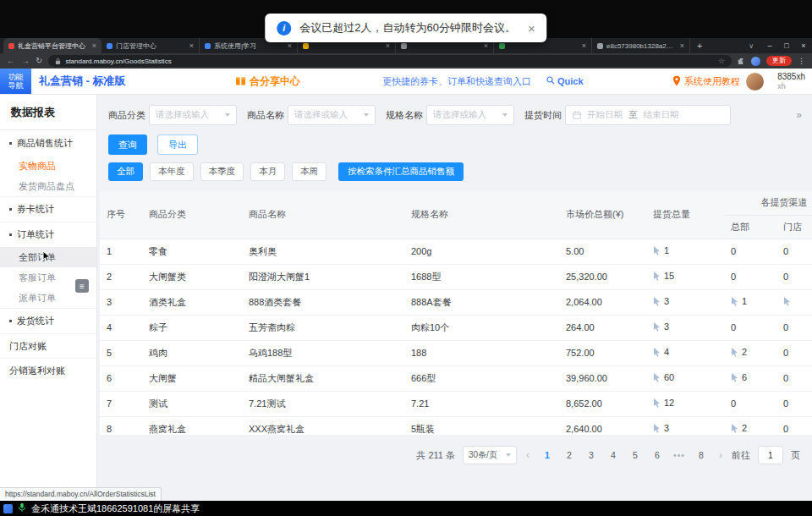  What do you see at coordinates (754, 81) in the screenshot?
I see `user-avatar` at bounding box center [754, 81].